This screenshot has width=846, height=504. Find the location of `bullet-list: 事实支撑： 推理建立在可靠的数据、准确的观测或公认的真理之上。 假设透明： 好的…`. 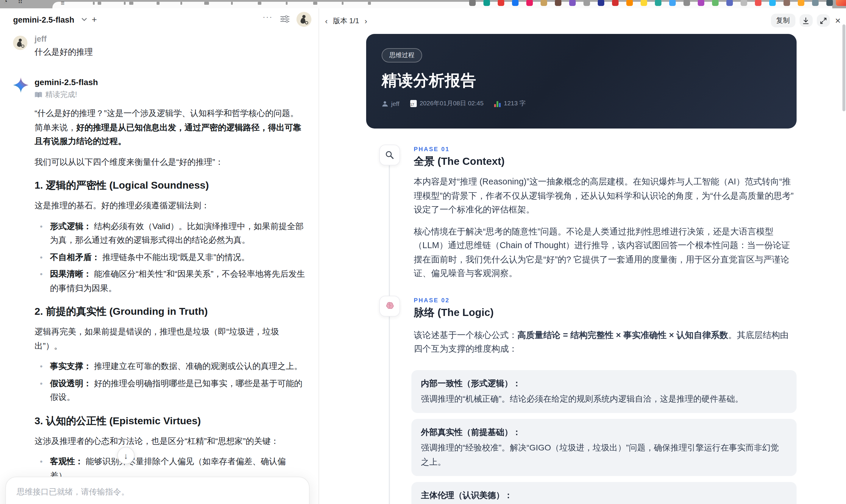

bullet-list: 事实支撑： 推理建立在可靠的数据、准确的观测或公认的真理之上。 假设透明： 好的… is located at coordinates (171, 382).